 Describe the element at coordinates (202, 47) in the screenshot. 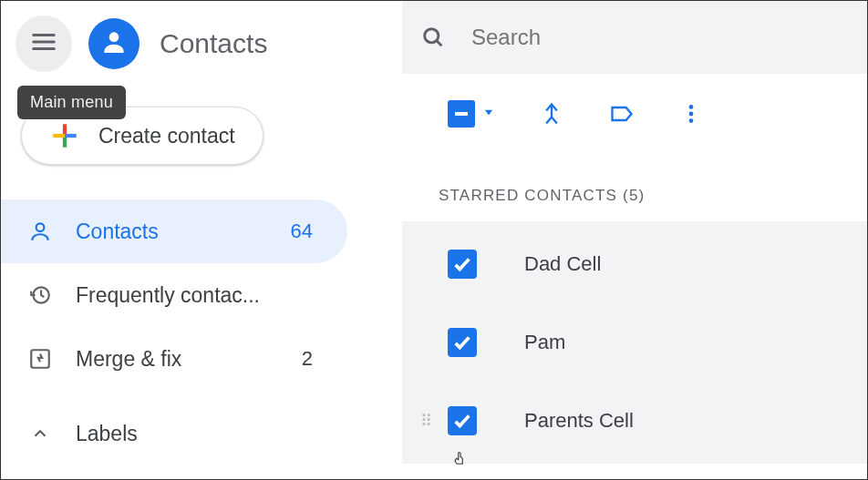

I see `sidebar-header: Contacts` at that location.